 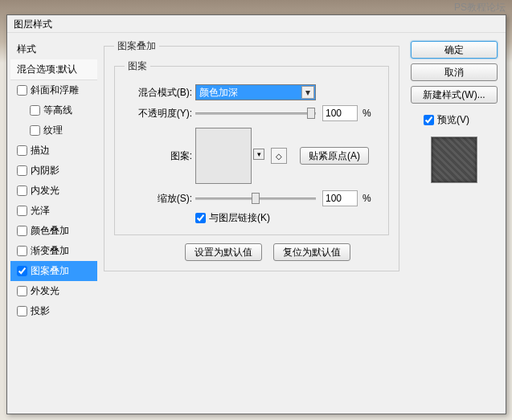 I want to click on pattern-menu-icon: ▾, so click(x=259, y=154).